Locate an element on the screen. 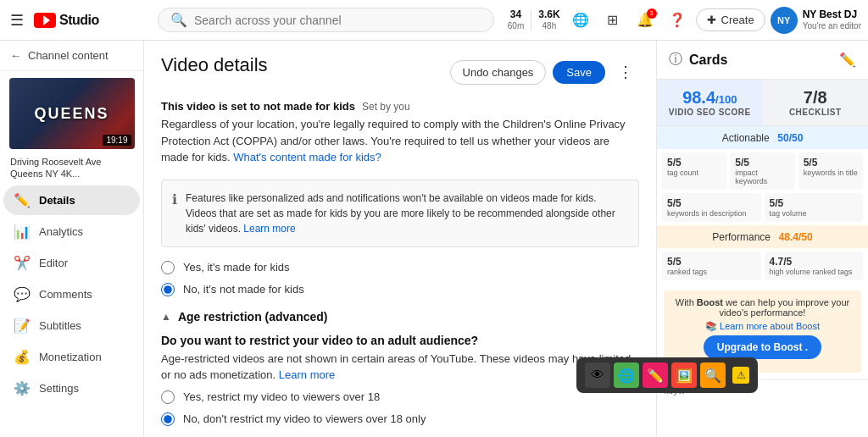  radio-no-kids: No, it's not made for kids is located at coordinates (400, 290).